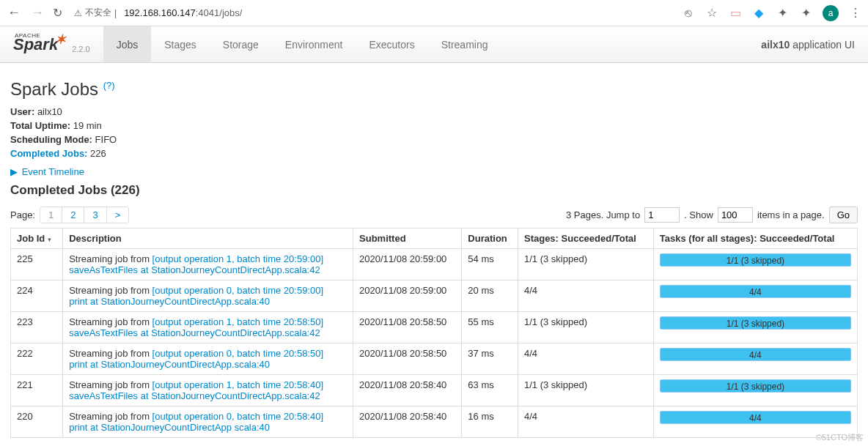 This screenshot has height=446, width=868. What do you see at coordinates (84, 215) in the screenshot?
I see `pager-buttons: 123>` at bounding box center [84, 215].